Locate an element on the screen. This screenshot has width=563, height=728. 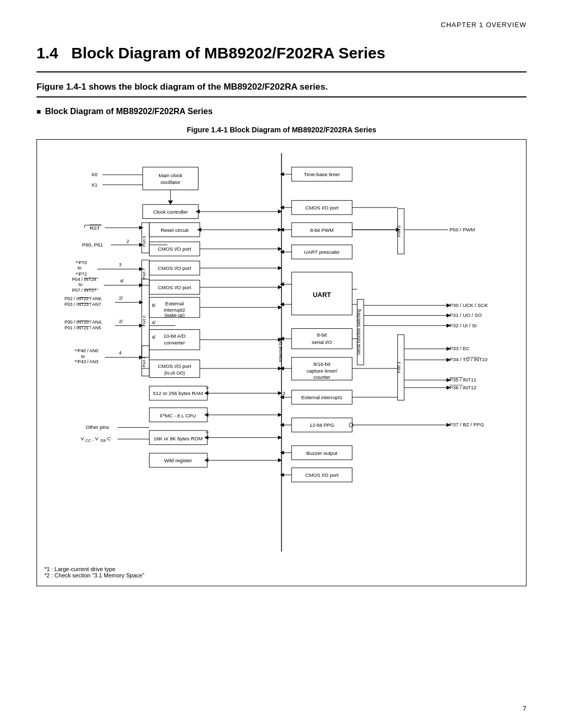
svg-text: (N-ch OD) is located at coordinates (175, 373).